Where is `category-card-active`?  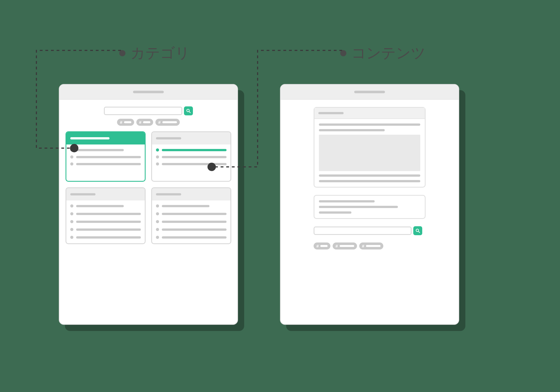
category-card-active is located at coordinates (106, 157).